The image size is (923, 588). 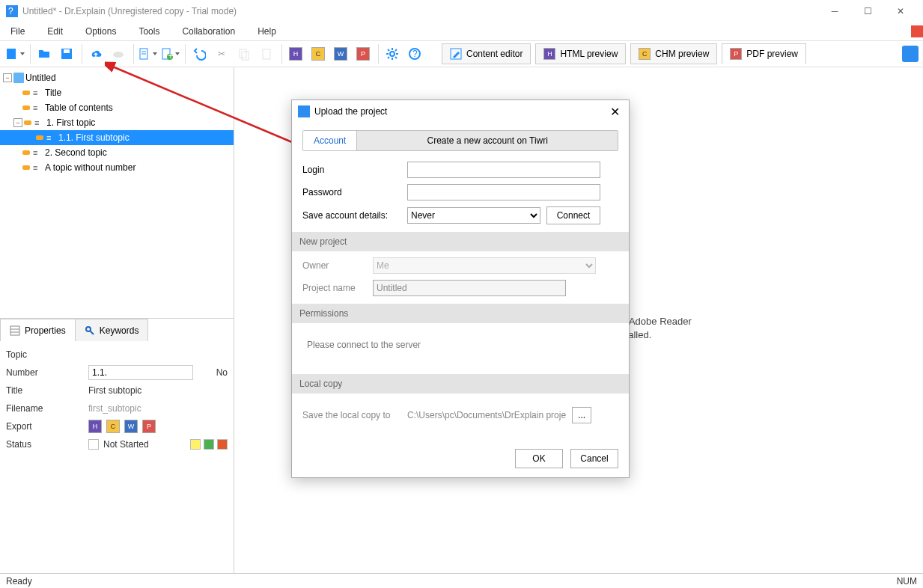 What do you see at coordinates (338, 288) in the screenshot?
I see `project-name-label: Project name` at bounding box center [338, 288].